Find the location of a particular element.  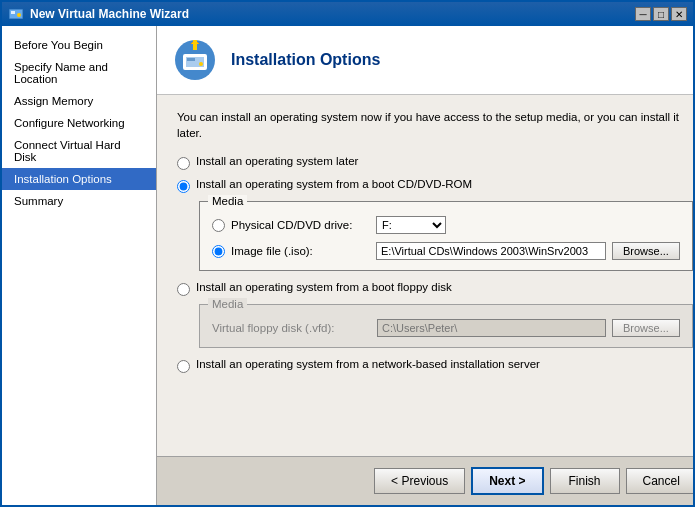

virtual-floppy-row: Virtual floppy disk (.vfd): Browse... is located at coordinates (446, 328).